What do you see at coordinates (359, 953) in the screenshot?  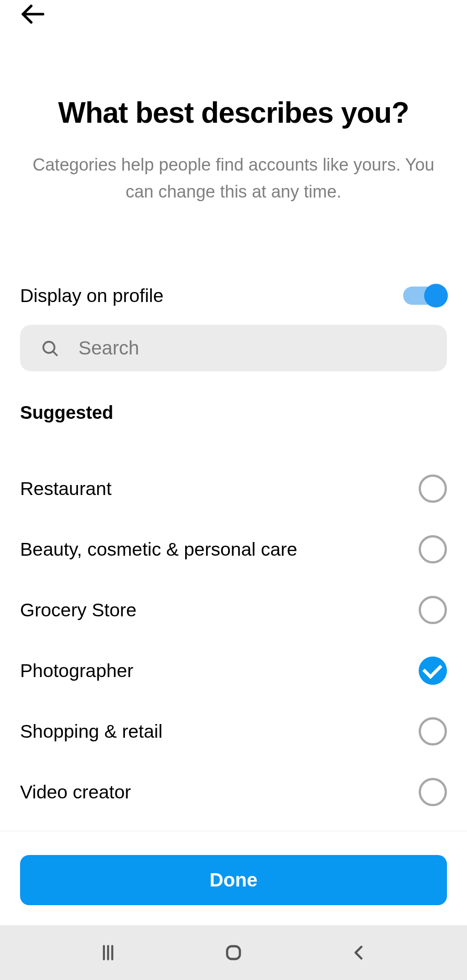 I see `chevron-left-icon` at bounding box center [359, 953].